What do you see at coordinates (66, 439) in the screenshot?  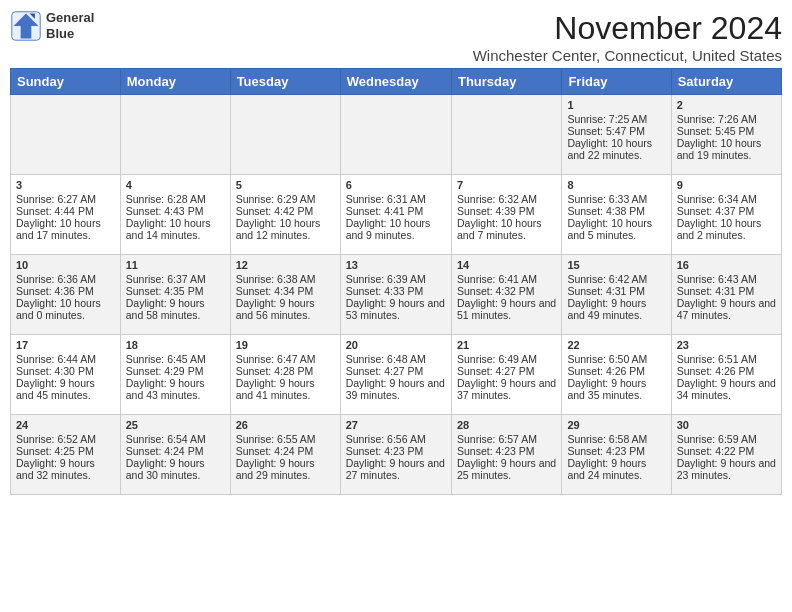 I see `day-info: Sunrise: 6:52 AM` at bounding box center [66, 439].